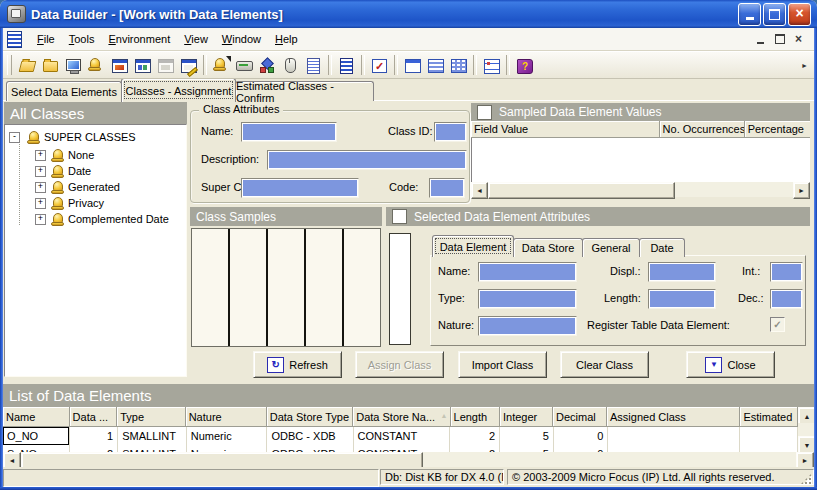 The height and width of the screenshot is (490, 817). What do you see at coordinates (400, 436) in the screenshot?
I see `table-row: O_NO 1 SMALLINT Numeric ODBC - XDB CONST…` at bounding box center [400, 436].